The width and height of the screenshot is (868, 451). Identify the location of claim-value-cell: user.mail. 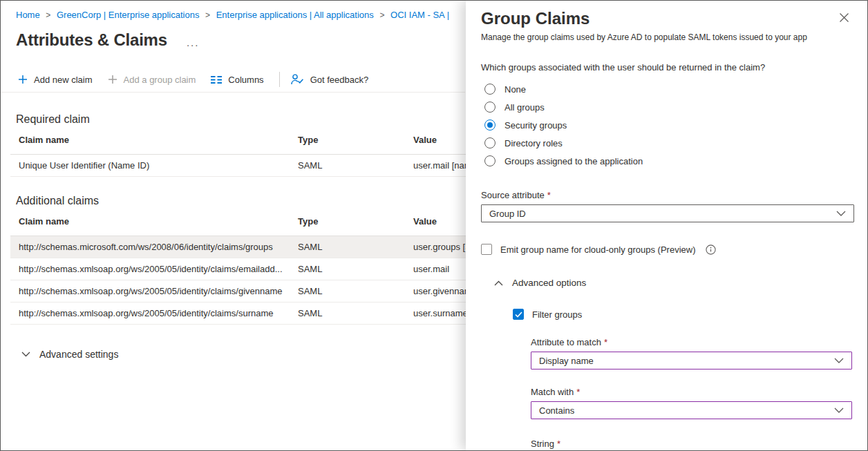
(435, 269).